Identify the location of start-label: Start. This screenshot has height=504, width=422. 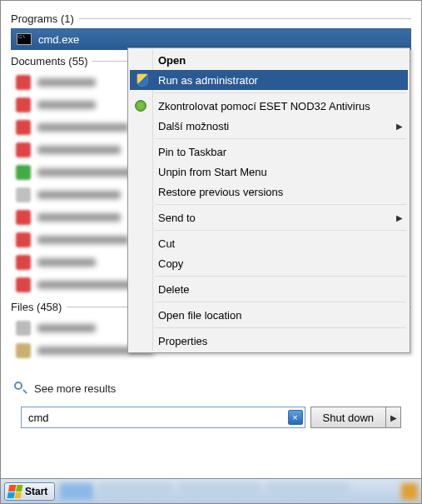
(37, 492).